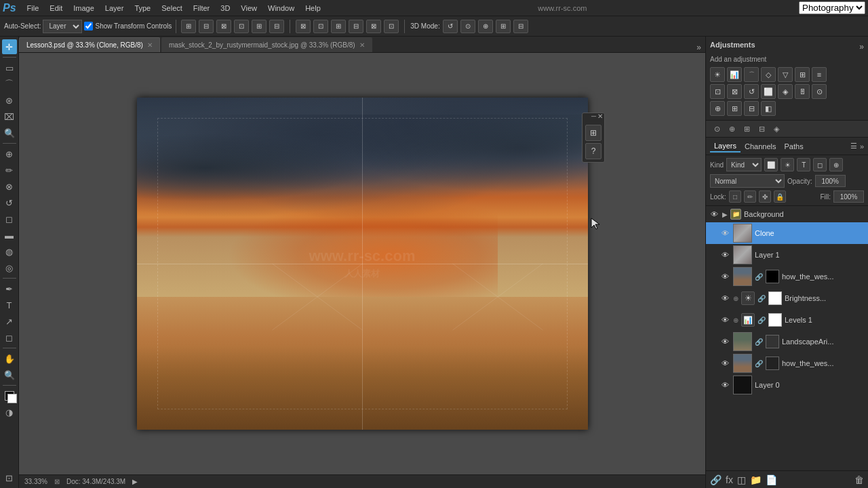  I want to click on brightness-eye-icon: 👁, so click(725, 298).